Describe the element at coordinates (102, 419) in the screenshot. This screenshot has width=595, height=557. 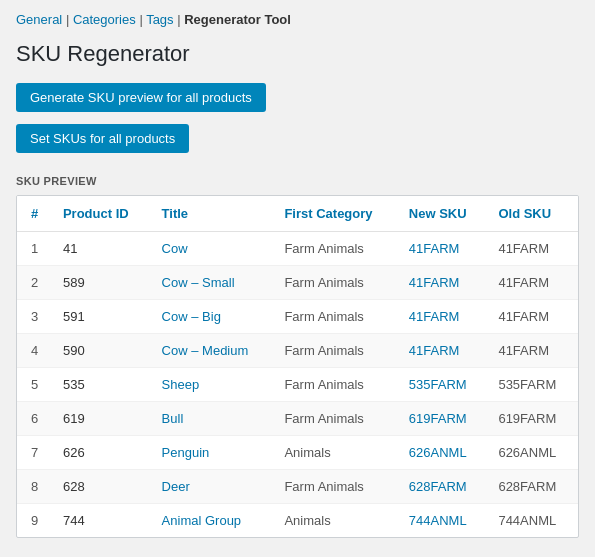
I see `cell-id: 619` at that location.